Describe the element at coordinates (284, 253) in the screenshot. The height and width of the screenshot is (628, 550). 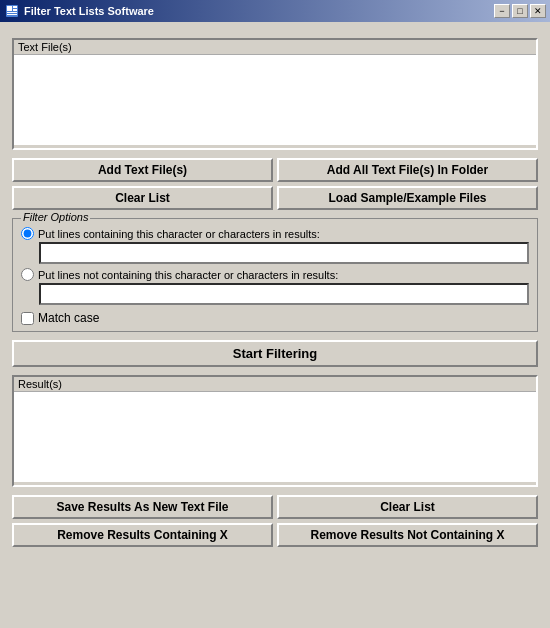
I see `filter-containing-input` at that location.